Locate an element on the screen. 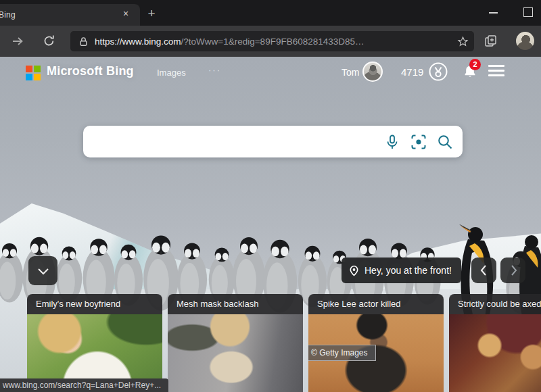 The height and width of the screenshot is (392, 541). search-input is located at coordinates (233, 142).